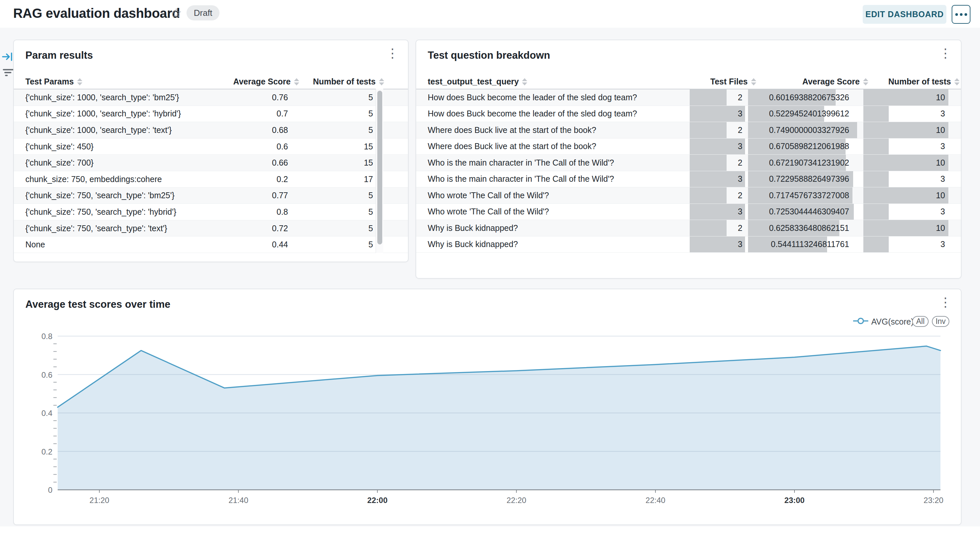 This screenshot has height=535, width=980. Describe the element at coordinates (211, 212) in the screenshot. I see `table-row: {'chunk_size': 750, 'search_type': 'hybr…` at that location.